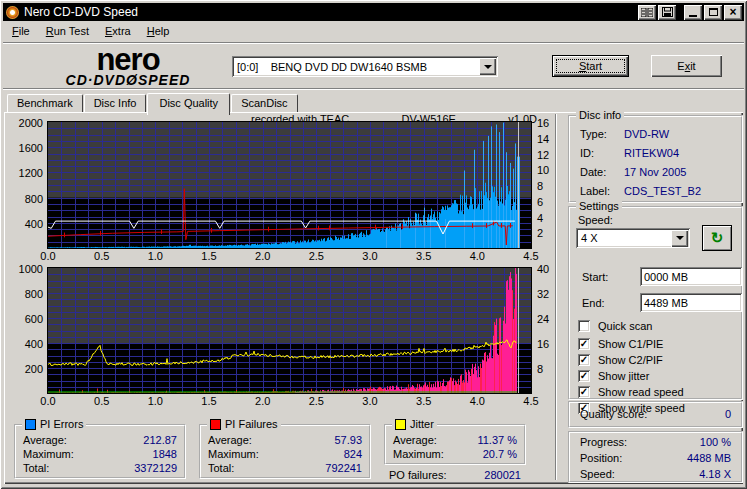 This screenshot has height=489, width=747. I want to click on axis-tick-label: 3.5, so click(424, 401).